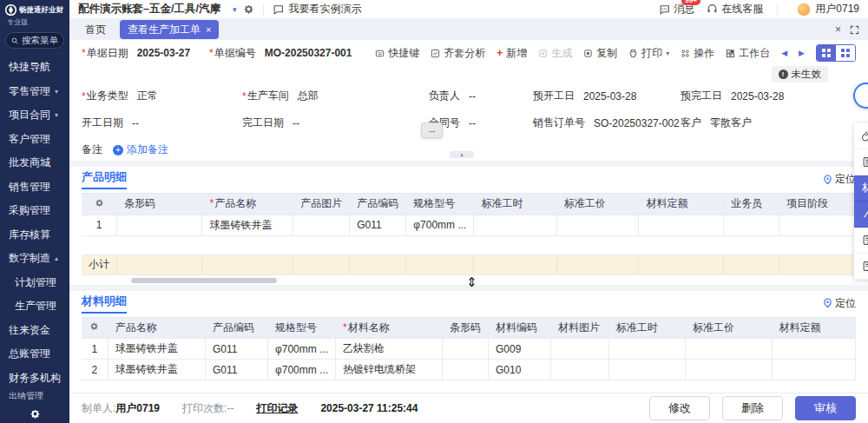 The height and width of the screenshot is (423, 868). I want to click on sidebar-item-inventory: 库存核算, so click(35, 235).